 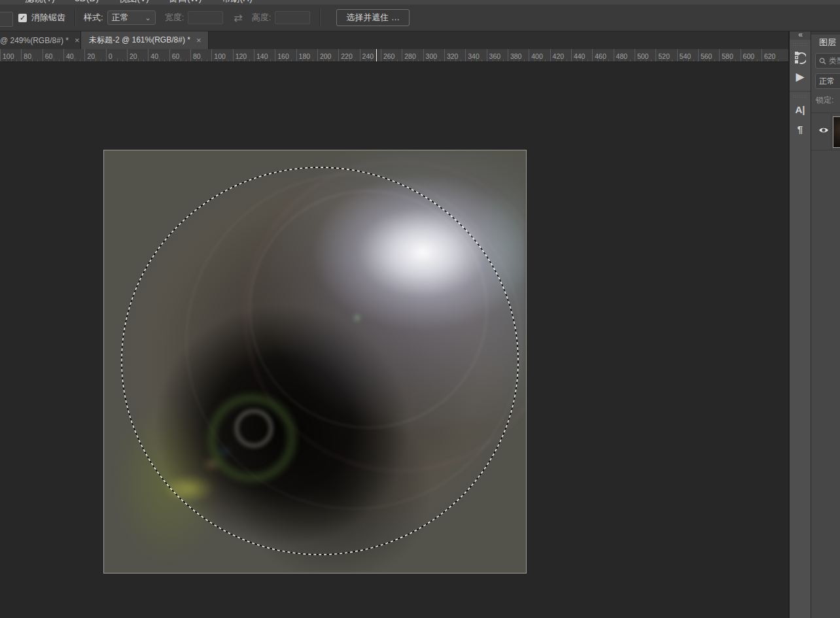 I want to click on style-dropdown-value: 正常, so click(x=120, y=18).